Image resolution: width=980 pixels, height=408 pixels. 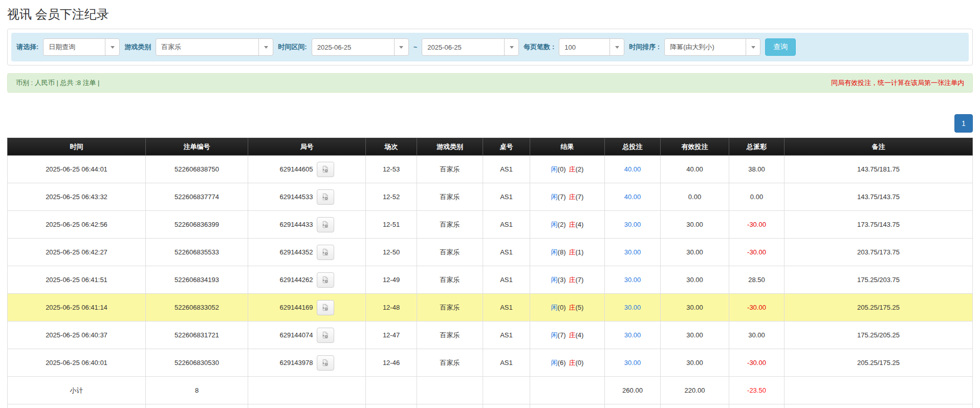 I want to click on bet-id-cell: 522606835533, so click(x=197, y=252).